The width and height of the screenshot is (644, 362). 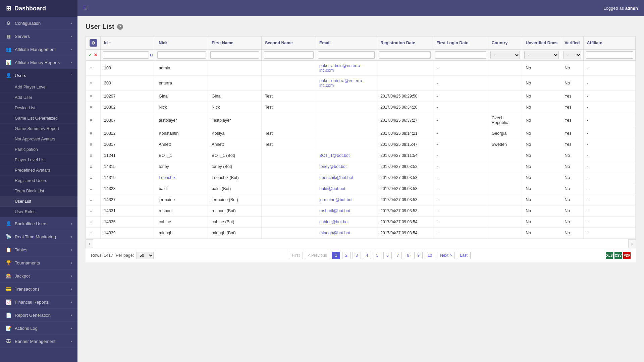 What do you see at coordinates (39, 191) in the screenshot?
I see `sidebar-sub-team-block-list: Team Block List` at bounding box center [39, 191].